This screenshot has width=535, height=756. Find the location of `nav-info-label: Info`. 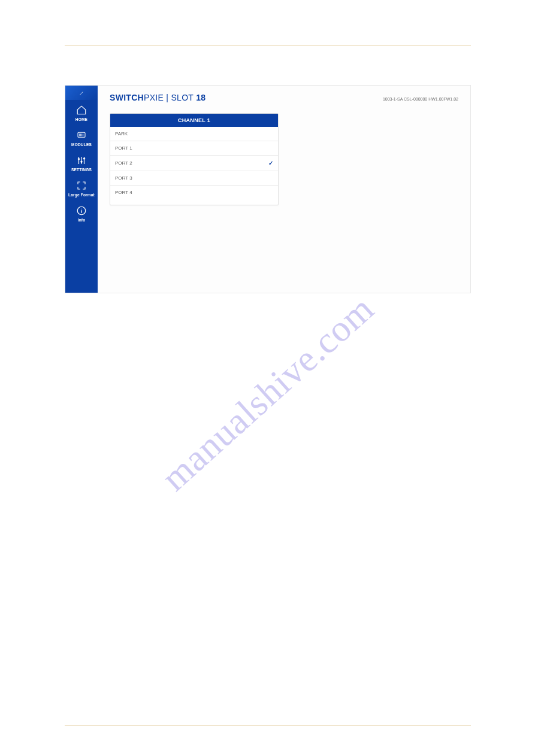

nav-info-label: Info is located at coordinates (81, 220).